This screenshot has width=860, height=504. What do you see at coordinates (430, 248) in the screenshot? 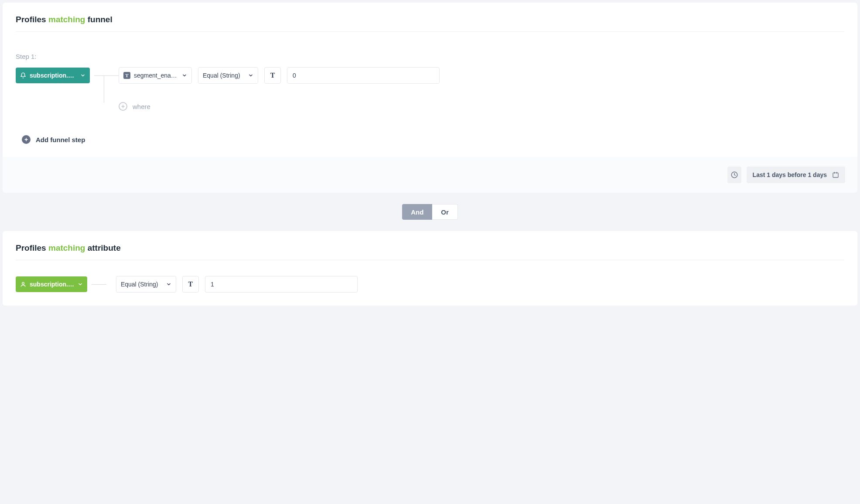
I see `attribute-title: Profiles matching attribute` at bounding box center [430, 248].